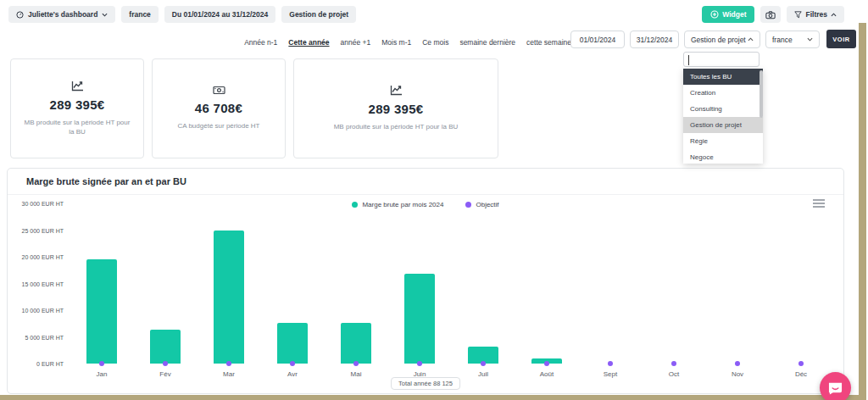 The image size is (868, 400). Describe the element at coordinates (107, 181) in the screenshot. I see `chart-title: Marge brute signée par an et par BU` at that location.